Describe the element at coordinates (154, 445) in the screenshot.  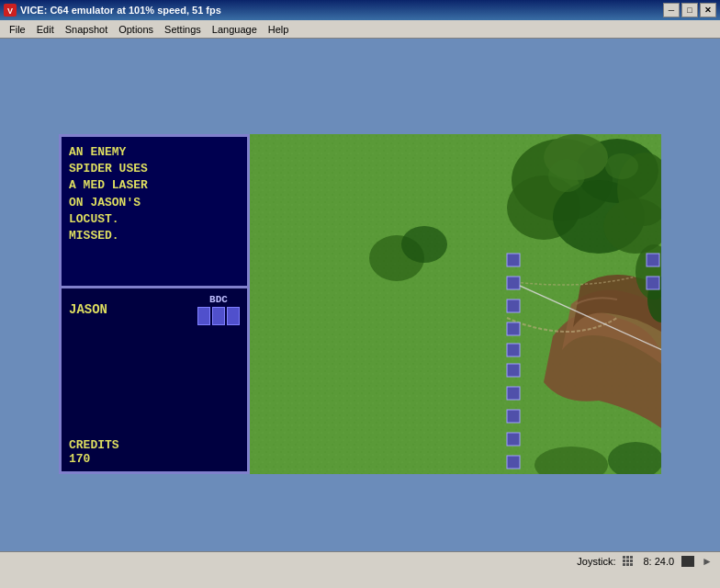
I see `credits-label: CREDITS` at that location.